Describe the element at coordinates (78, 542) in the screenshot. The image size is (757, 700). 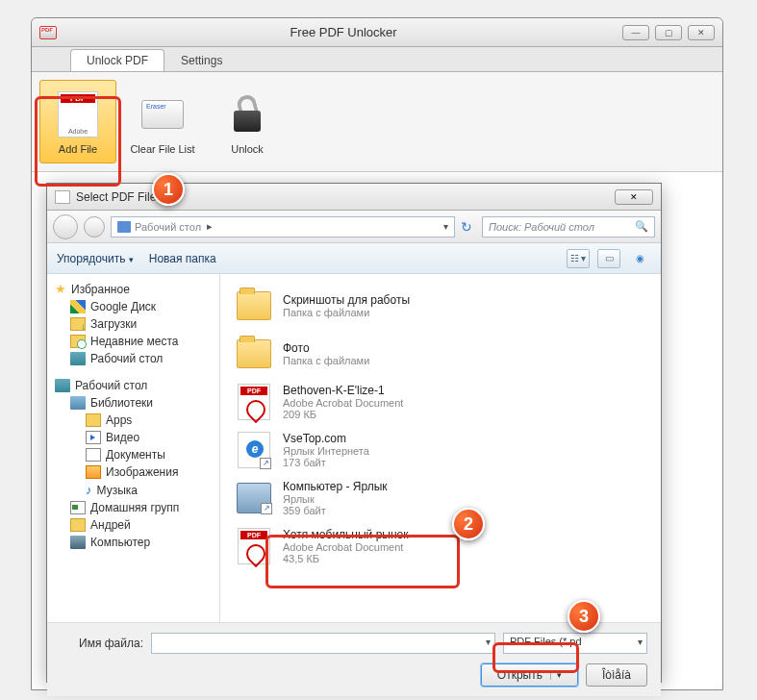
I see `computer-icon` at that location.